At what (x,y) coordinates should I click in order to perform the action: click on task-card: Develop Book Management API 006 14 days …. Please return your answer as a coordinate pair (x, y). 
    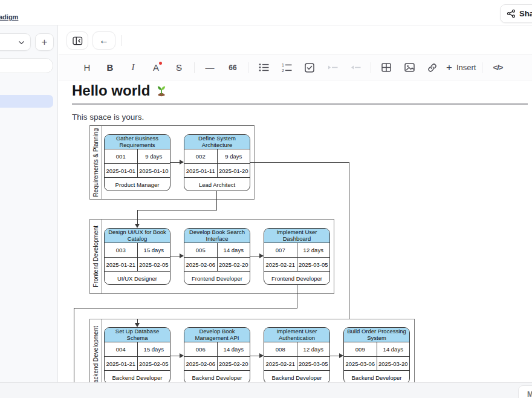
    Looking at the image, I should click on (217, 356).